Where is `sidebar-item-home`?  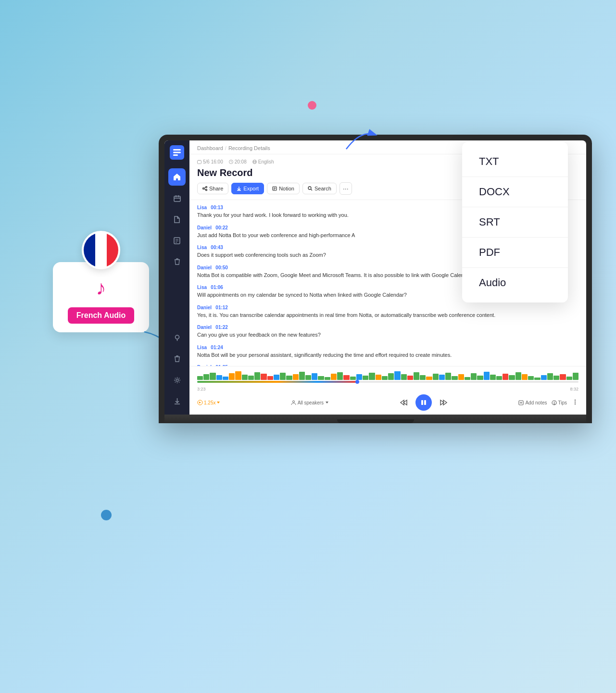
sidebar-item-home is located at coordinates (177, 177).